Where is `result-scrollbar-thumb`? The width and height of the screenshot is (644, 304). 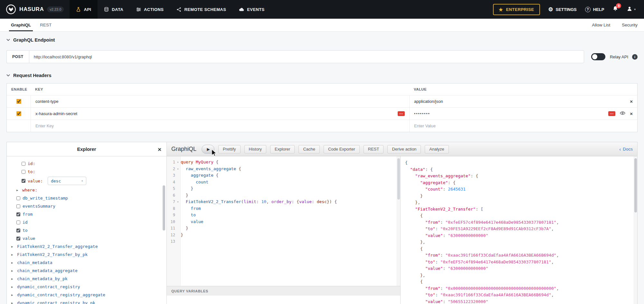
result-scrollbar-thumb is located at coordinates (636, 185).